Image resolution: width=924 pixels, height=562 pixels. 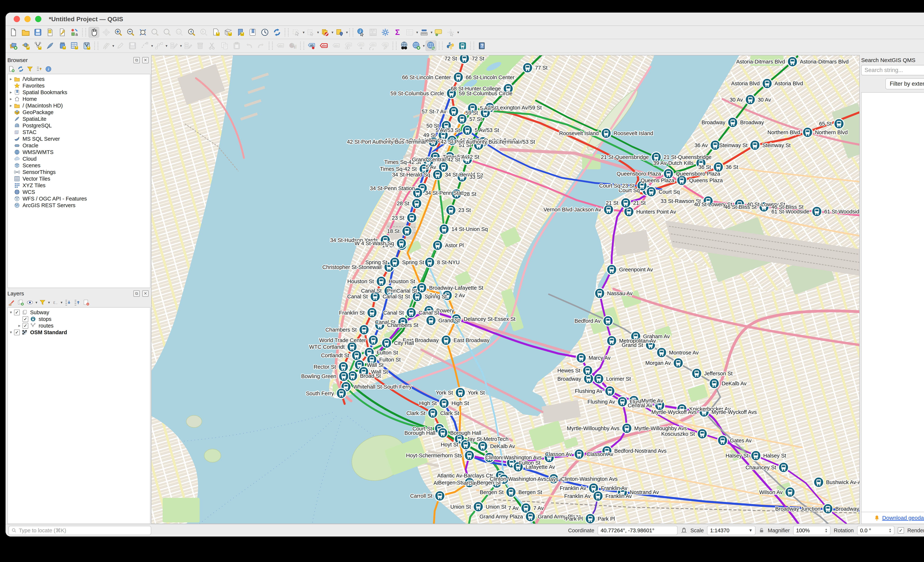 I want to click on osm-place-search-icon, so click(x=404, y=46).